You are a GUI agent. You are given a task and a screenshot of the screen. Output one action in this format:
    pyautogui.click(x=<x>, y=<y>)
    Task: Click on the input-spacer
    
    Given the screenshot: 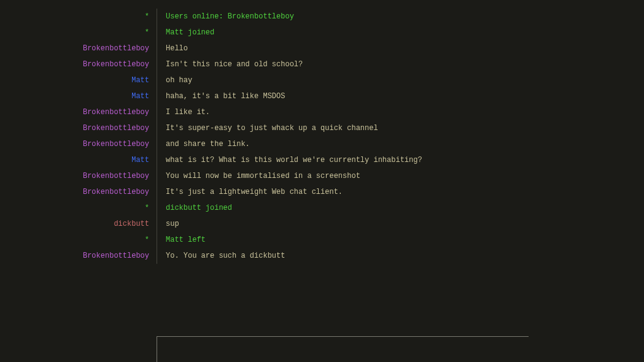 What is the action you would take?
    pyautogui.click(x=79, y=349)
    